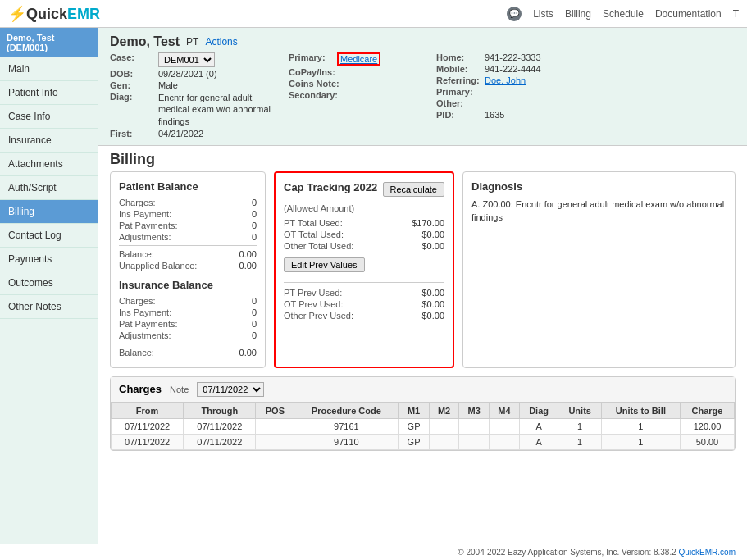  I want to click on cap-tracking-card: Cap Tracking 2022 Recalculate (Allowed A…, so click(364, 270).